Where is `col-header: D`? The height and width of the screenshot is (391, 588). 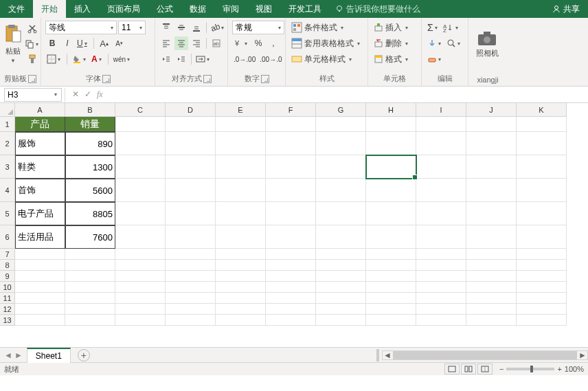 col-header: D is located at coordinates (191, 110).